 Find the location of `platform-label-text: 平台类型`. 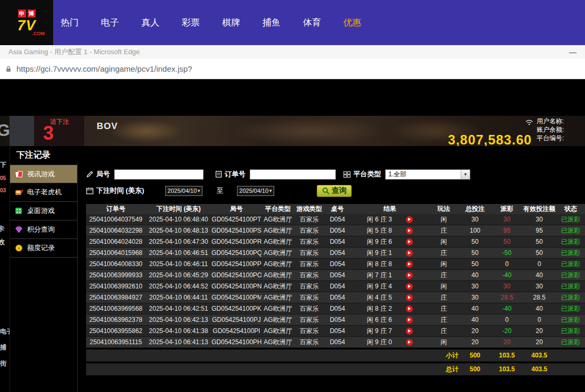

platform-label-text: 平台类型 is located at coordinates (367, 174).